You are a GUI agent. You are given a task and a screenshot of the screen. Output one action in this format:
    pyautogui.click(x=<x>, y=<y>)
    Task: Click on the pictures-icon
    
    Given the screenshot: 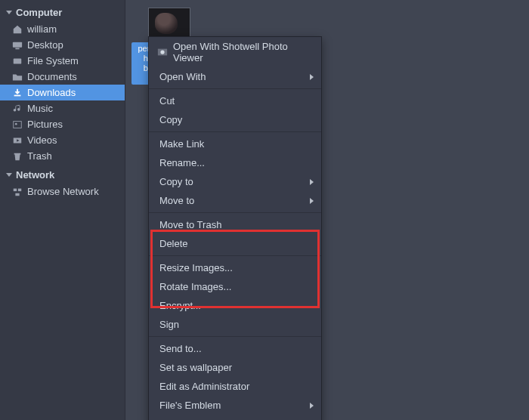 What is the action you would take?
    pyautogui.click(x=17, y=125)
    